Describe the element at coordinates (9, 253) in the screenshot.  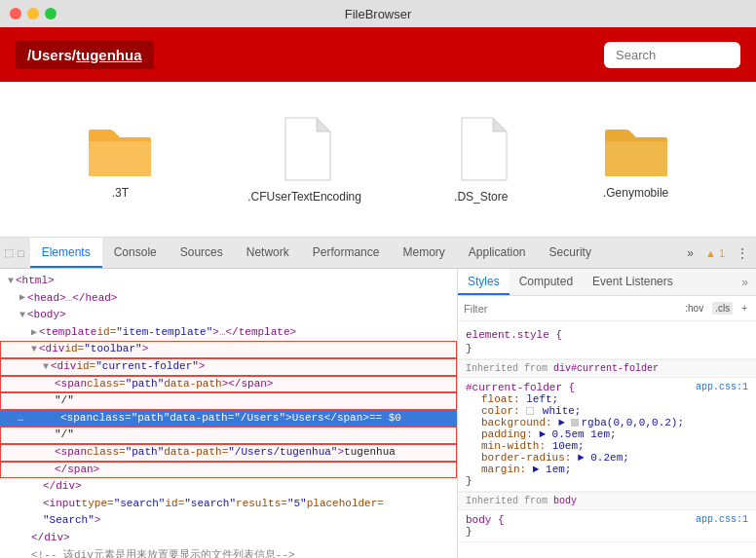
I see `cursor-icon: ⬚` at that location.